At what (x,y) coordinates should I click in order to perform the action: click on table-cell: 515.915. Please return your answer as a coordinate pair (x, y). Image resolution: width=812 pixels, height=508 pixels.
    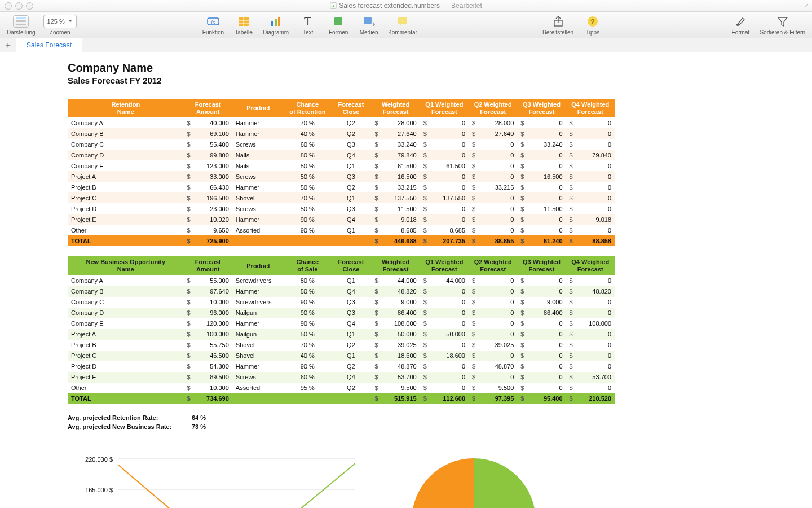
    Looking at the image, I should click on (400, 398).